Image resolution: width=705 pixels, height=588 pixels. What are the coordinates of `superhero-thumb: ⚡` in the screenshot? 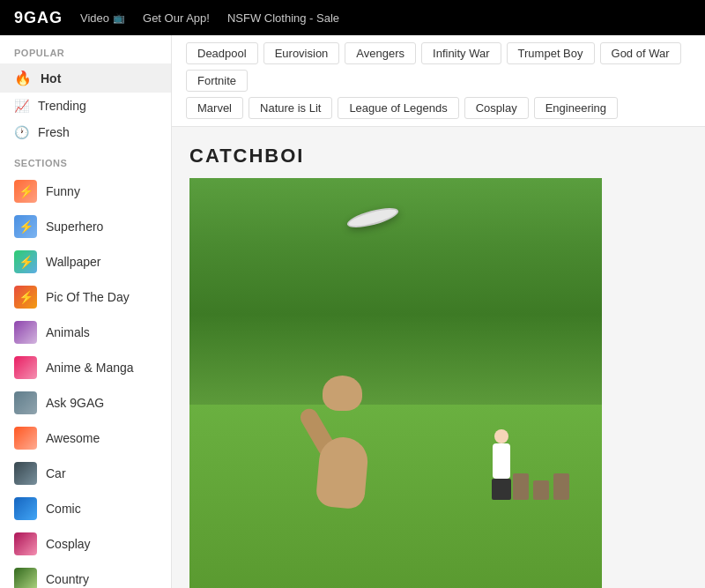 It's located at (26, 227).